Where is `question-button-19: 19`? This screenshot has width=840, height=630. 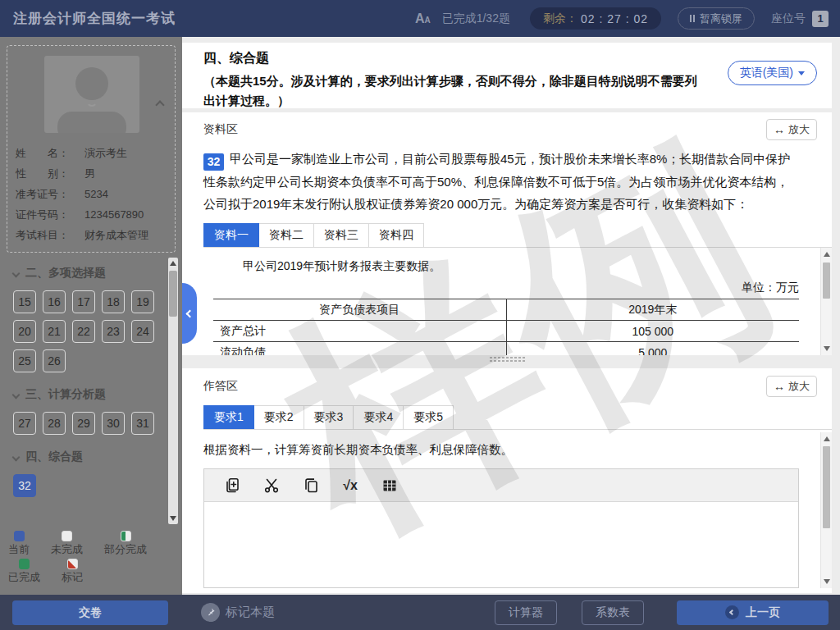
question-button-19: 19 is located at coordinates (143, 302).